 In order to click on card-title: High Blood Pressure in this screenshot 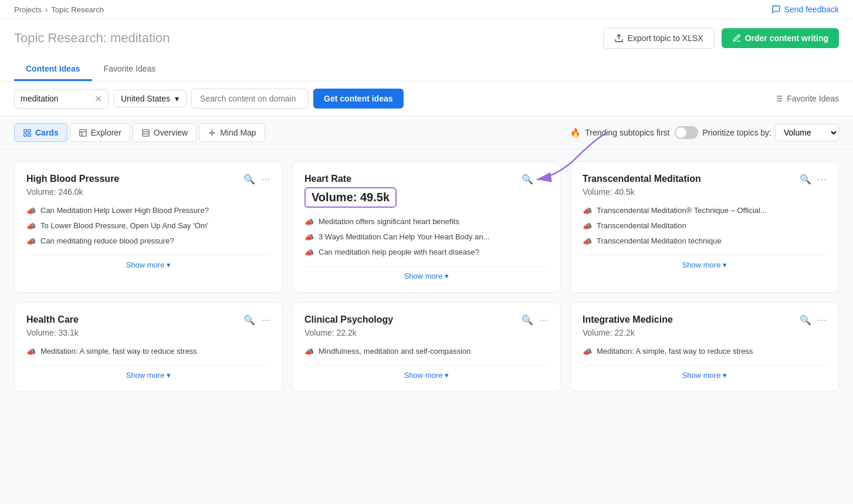, I will do `click(73, 179)`.